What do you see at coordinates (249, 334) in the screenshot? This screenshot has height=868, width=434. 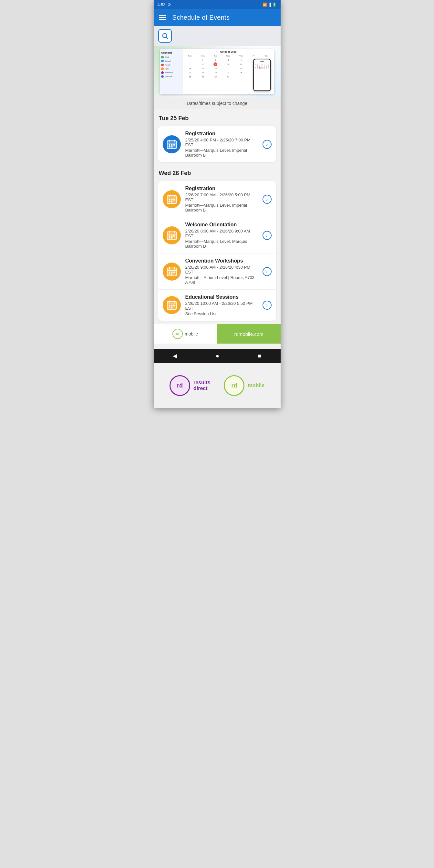 I see `footer-website-button: rdmobile.com` at bounding box center [249, 334].